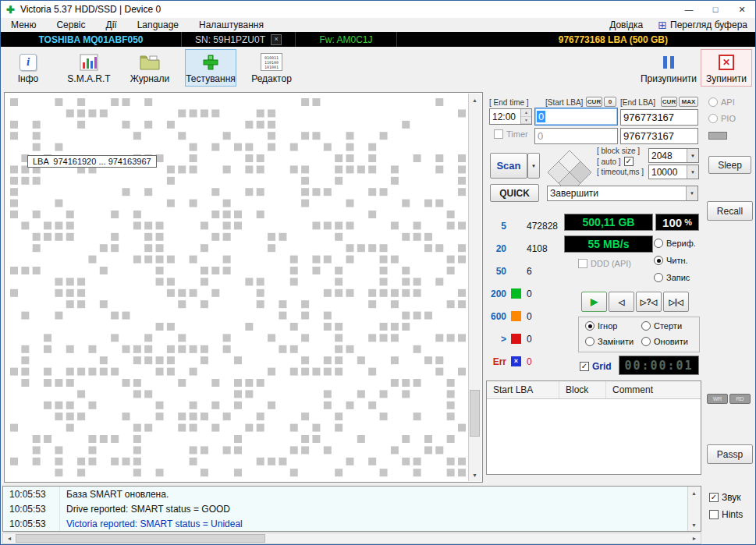 Image resolution: width=756 pixels, height=545 pixels. What do you see at coordinates (576, 117) in the screenshot?
I see `start-lba-input: 0` at bounding box center [576, 117].